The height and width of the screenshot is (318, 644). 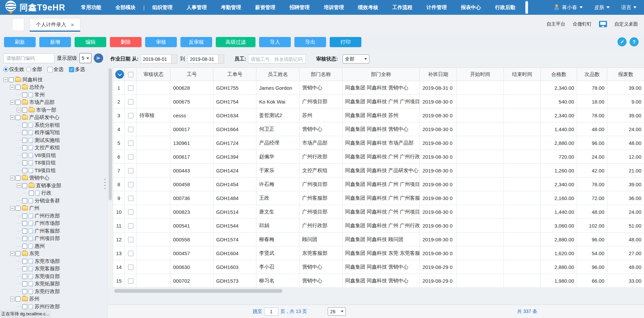 What do you see at coordinates (34, 253) in the screenshot?
I see `tree-item-label: 东莞` at bounding box center [34, 253].